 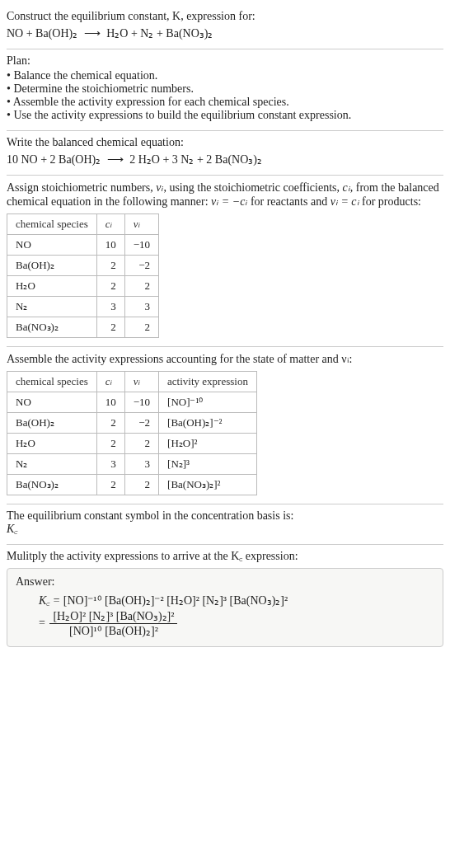 I want to click on plan-item: Determine the stoichiometric numbers., so click(x=225, y=89).